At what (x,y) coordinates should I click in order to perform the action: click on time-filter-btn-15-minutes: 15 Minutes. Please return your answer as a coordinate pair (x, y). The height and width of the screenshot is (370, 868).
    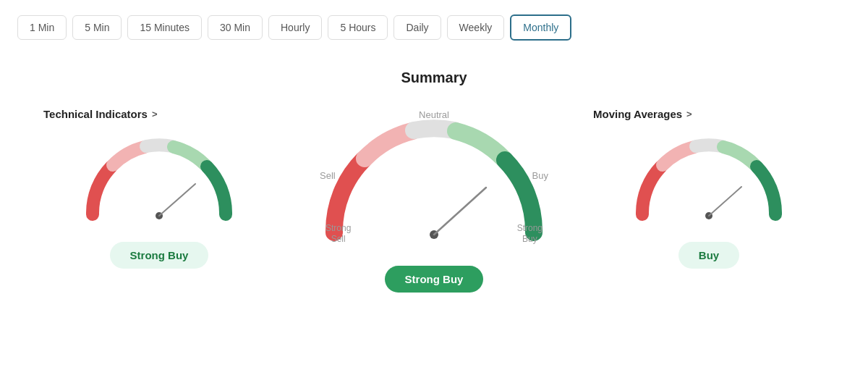
    Looking at the image, I should click on (164, 28).